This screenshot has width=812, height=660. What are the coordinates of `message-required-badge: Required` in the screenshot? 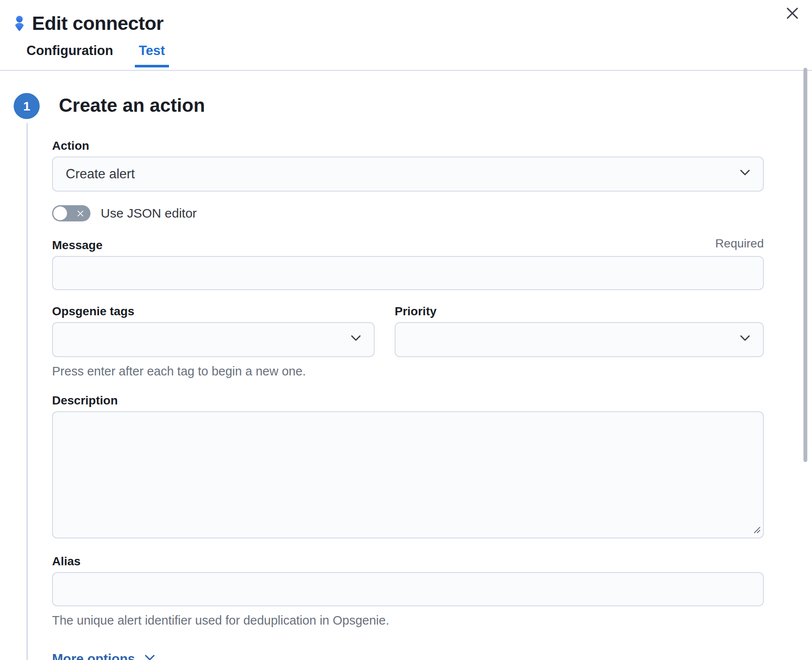 It's located at (739, 244).